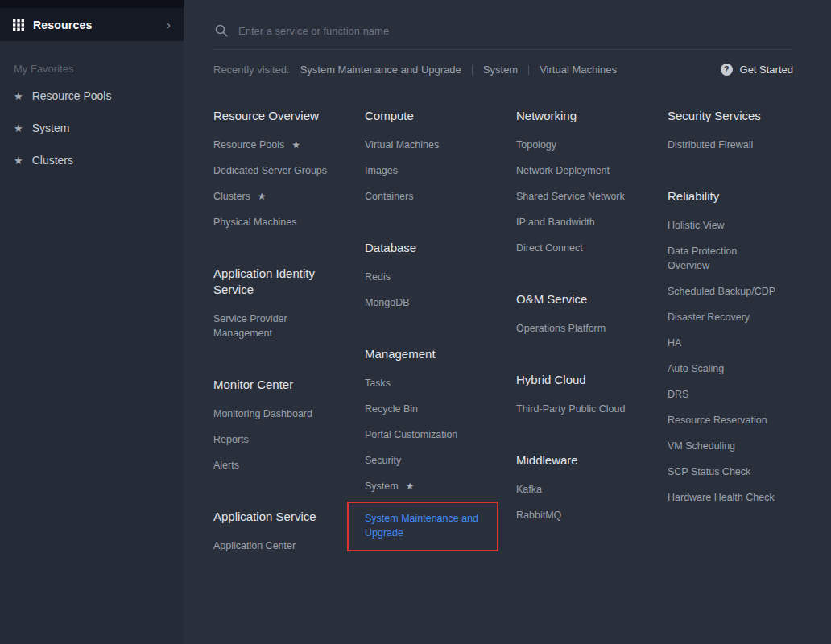 This screenshot has width=831, height=644. What do you see at coordinates (274, 171) in the screenshot?
I see `menu-item-dedicated-server-groups: Dedicated Server Groups` at bounding box center [274, 171].